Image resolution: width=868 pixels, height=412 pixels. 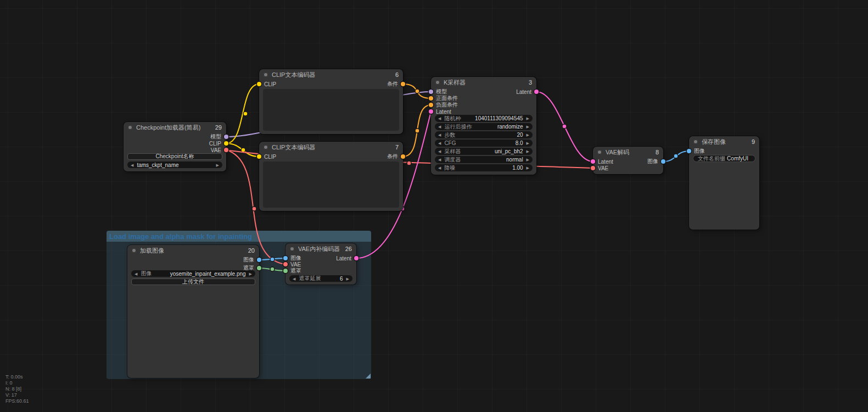 I want to click on widget-value: normal, so click(x=515, y=159).